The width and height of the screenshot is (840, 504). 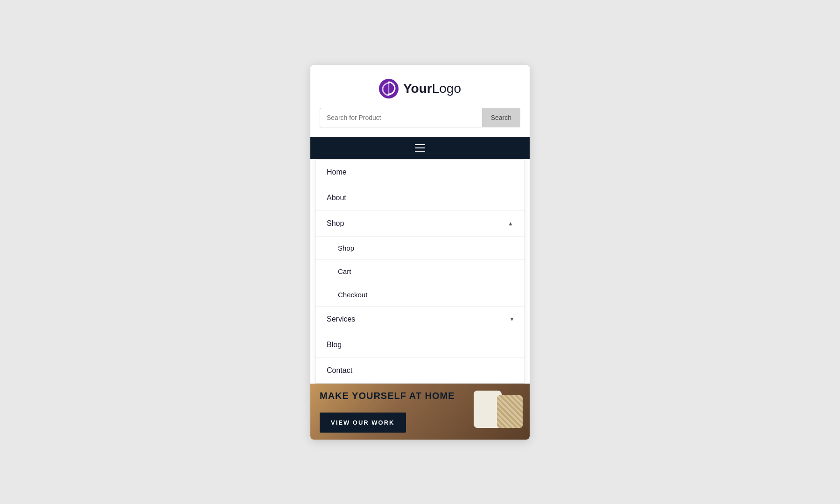 I want to click on search-button: Search, so click(x=501, y=118).